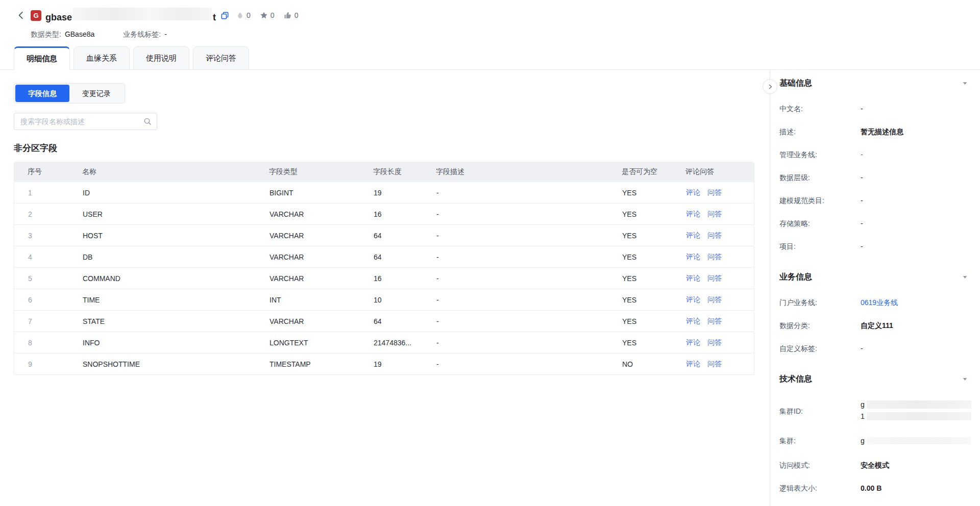  Describe the element at coordinates (820, 442) in the screenshot. I see `field-label: 集群:` at that location.